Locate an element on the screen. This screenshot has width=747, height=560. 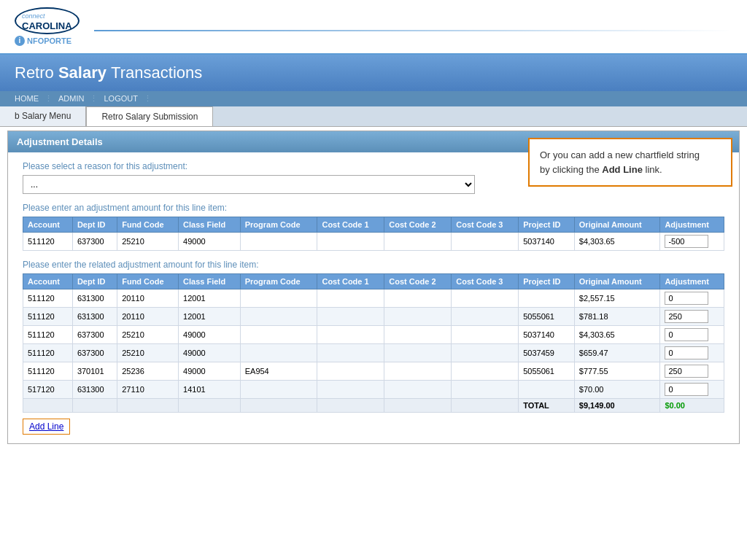
col2-costcode2: Cost Code 2 is located at coordinates (418, 281).